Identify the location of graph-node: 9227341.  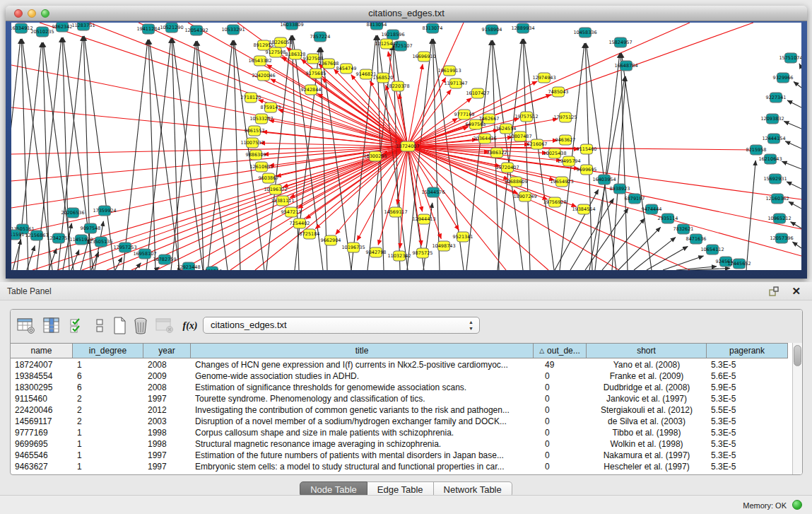
(776, 98).